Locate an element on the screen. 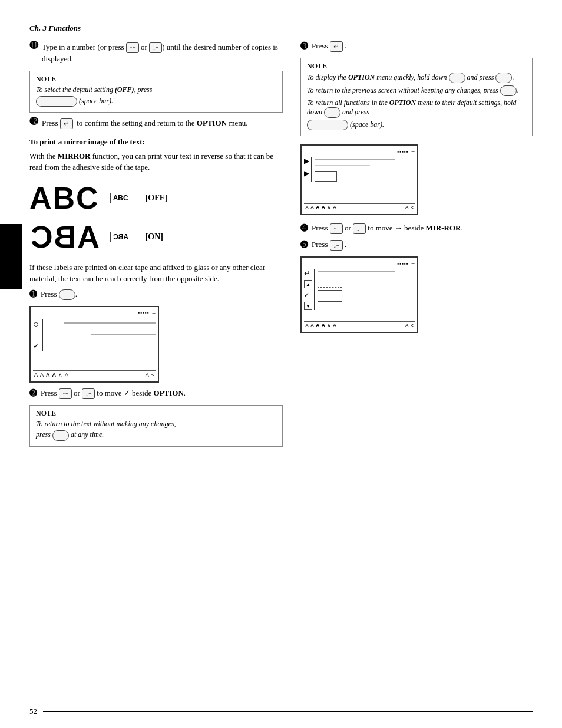 The height and width of the screenshot is (728, 562). screen-chars-2: A A A A ∧ A A < is located at coordinates (359, 207).